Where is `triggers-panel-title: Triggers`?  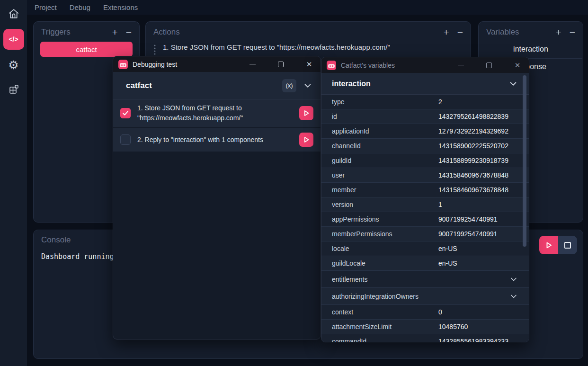
triggers-panel-title: Triggers is located at coordinates (56, 32).